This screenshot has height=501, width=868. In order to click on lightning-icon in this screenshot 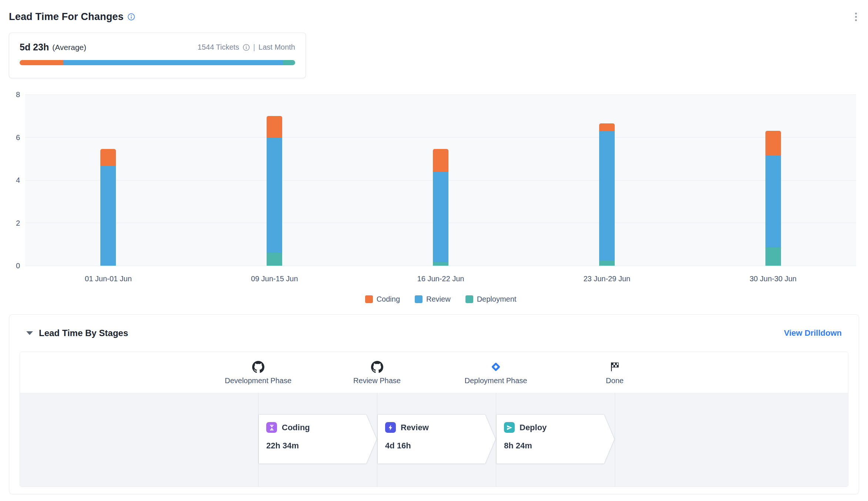, I will do `click(390, 428)`.